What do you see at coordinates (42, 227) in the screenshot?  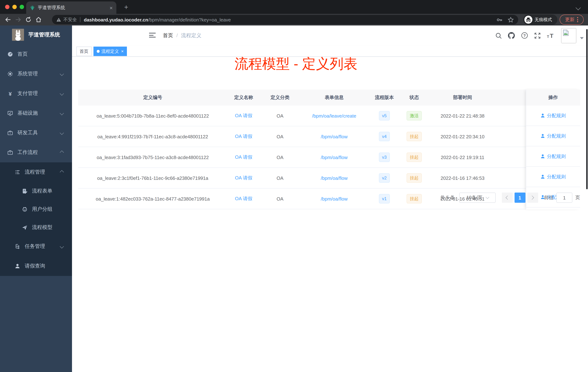 I see `sidebar-item-label: 流程模型` at bounding box center [42, 227].